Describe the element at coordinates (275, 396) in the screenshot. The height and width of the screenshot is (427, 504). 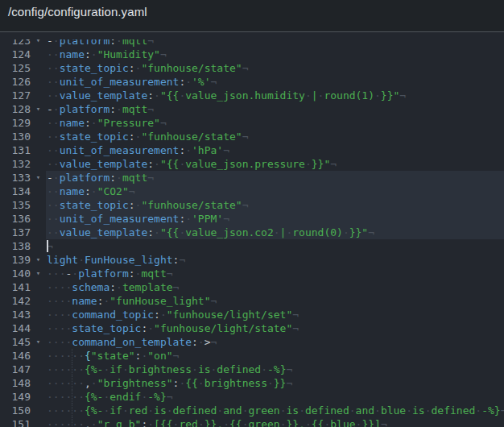
I see `code-line-content: ······{%-·endif·-%}¬` at that location.